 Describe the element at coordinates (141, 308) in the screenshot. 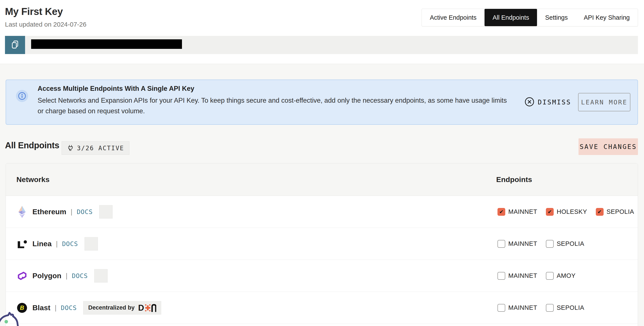

I see `svg-text: D` at that location.